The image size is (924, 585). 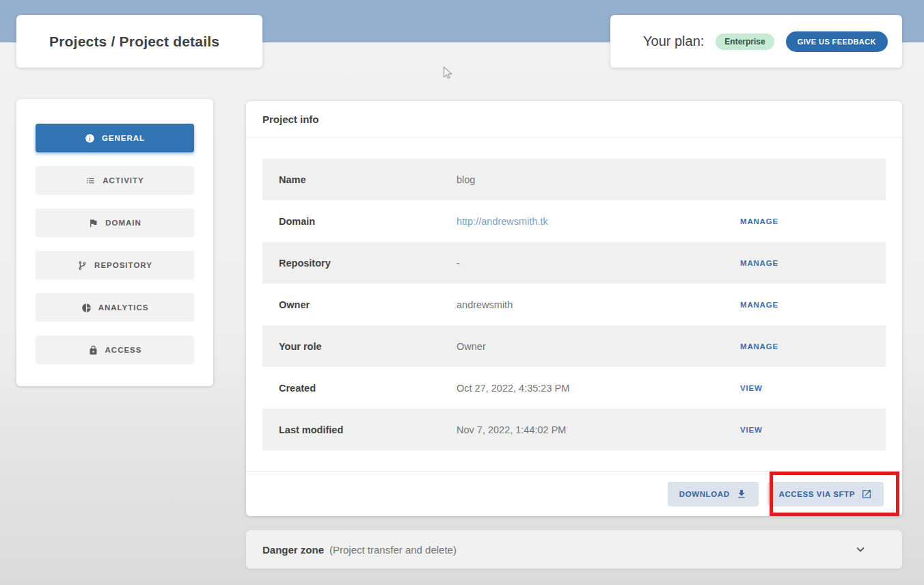 What do you see at coordinates (368, 305) in the screenshot?
I see `row-label: Owner` at bounding box center [368, 305].